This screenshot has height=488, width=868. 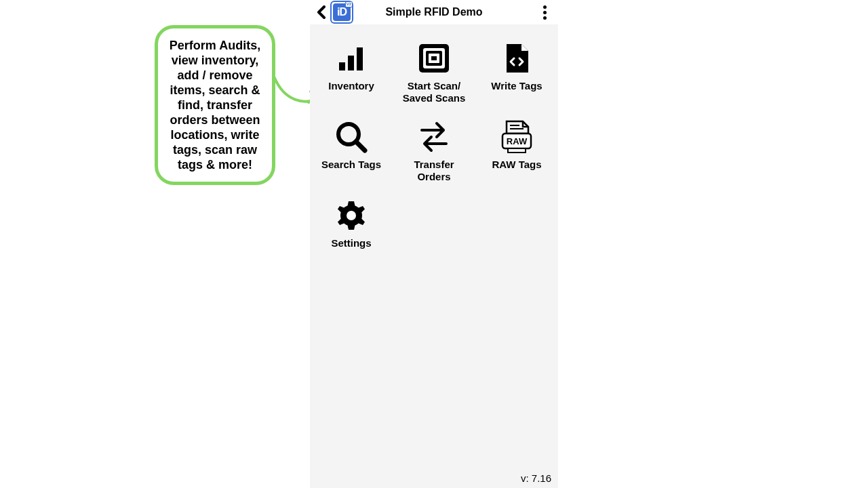 I want to click on menu-item-transfer-orders: Transfer Orders, so click(x=434, y=152).